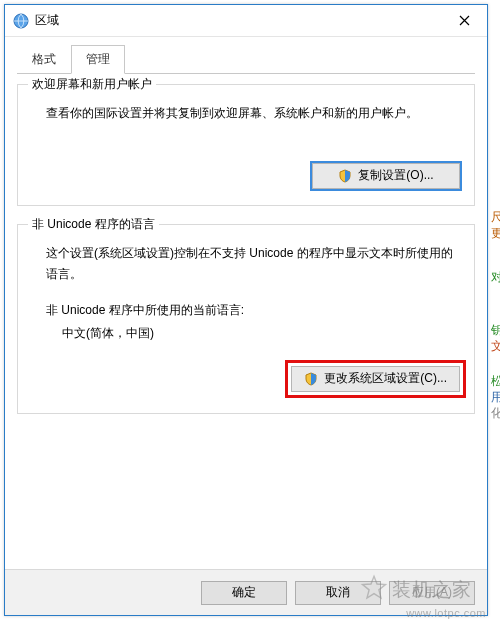  Describe the element at coordinates (246, 21) in the screenshot. I see `titlebar: 区域` at that location.